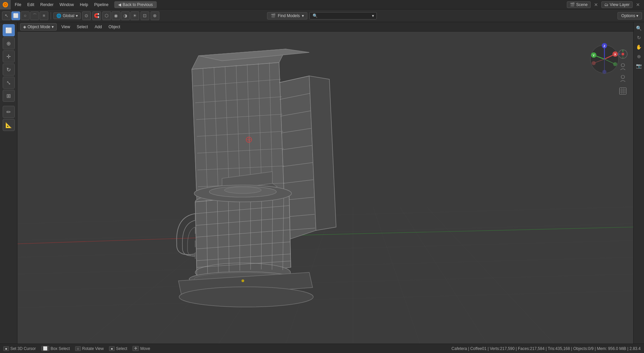  What do you see at coordinates (18, 5) in the screenshot?
I see `menu-item-file: File` at bounding box center [18, 5].